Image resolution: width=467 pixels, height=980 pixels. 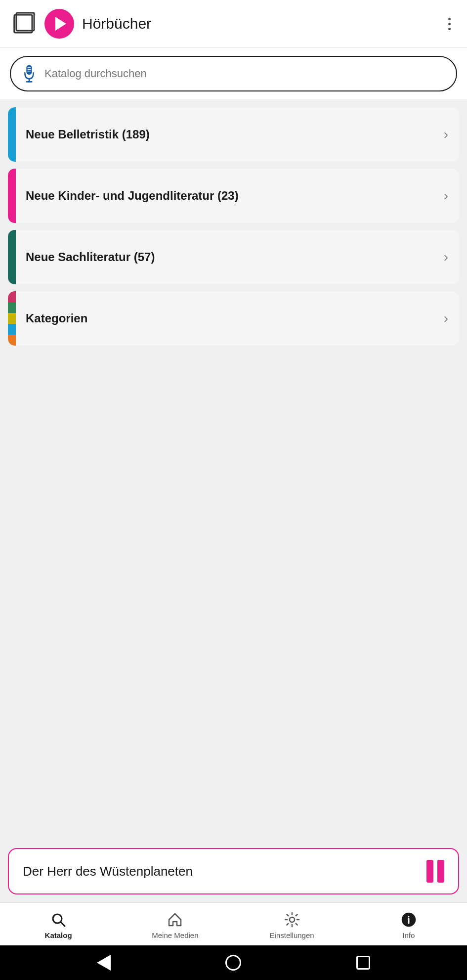 What do you see at coordinates (441, 871) in the screenshot?
I see `pause-bar-right` at bounding box center [441, 871].